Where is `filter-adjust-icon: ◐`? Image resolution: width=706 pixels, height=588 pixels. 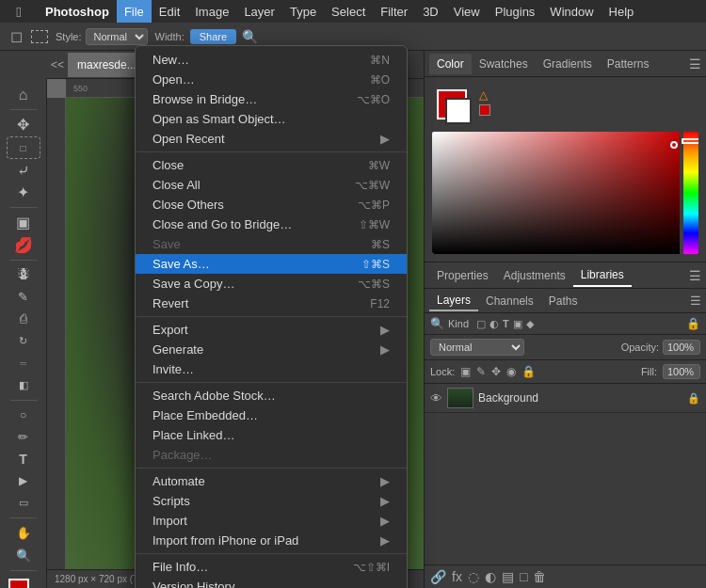
filter-adjust-icon: ◐ is located at coordinates (494, 324).